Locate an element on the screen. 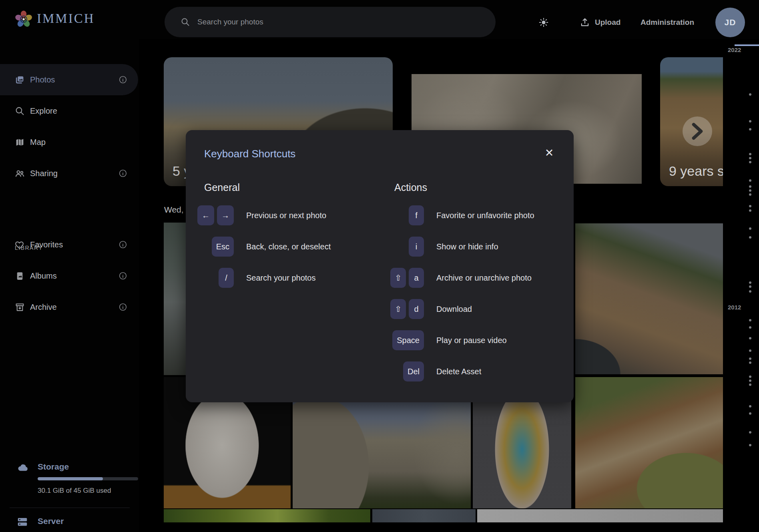  keycap: / is located at coordinates (226, 278).